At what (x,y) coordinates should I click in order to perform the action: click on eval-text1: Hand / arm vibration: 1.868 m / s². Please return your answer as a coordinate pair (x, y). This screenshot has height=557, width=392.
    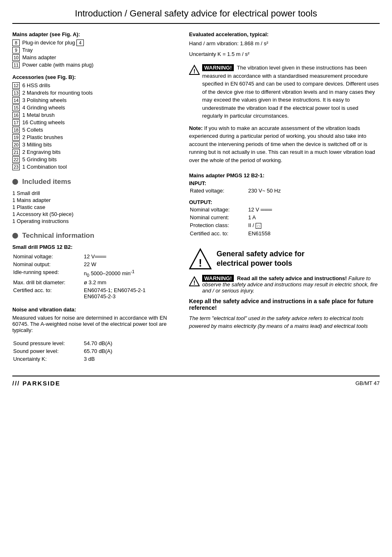
    Looking at the image, I should click on (284, 44).